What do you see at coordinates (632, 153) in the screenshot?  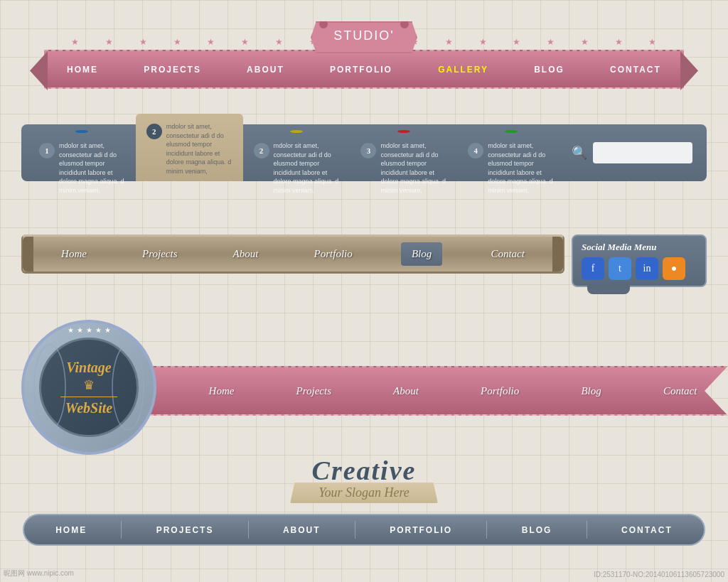 I see `search-area: 🔍` at bounding box center [632, 153].